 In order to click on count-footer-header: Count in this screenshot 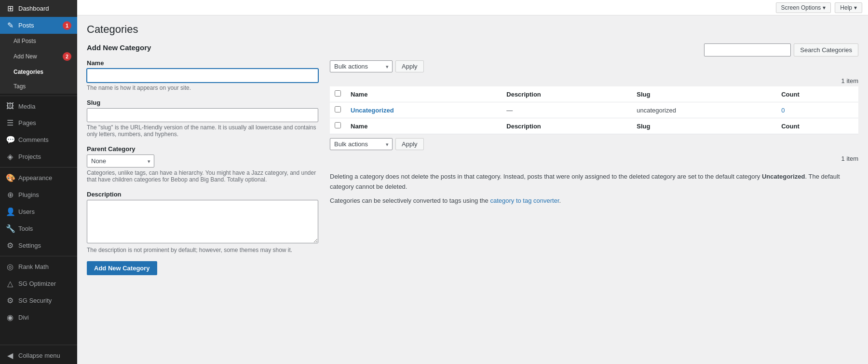, I will do `click(817, 126)`.